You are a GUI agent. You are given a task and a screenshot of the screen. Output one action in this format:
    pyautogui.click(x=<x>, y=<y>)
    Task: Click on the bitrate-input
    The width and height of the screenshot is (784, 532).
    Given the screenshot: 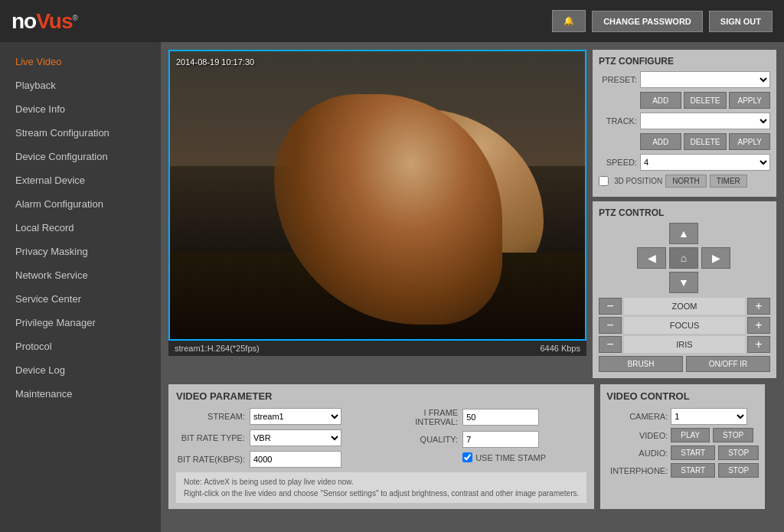 What is the action you would take?
    pyautogui.click(x=296, y=459)
    